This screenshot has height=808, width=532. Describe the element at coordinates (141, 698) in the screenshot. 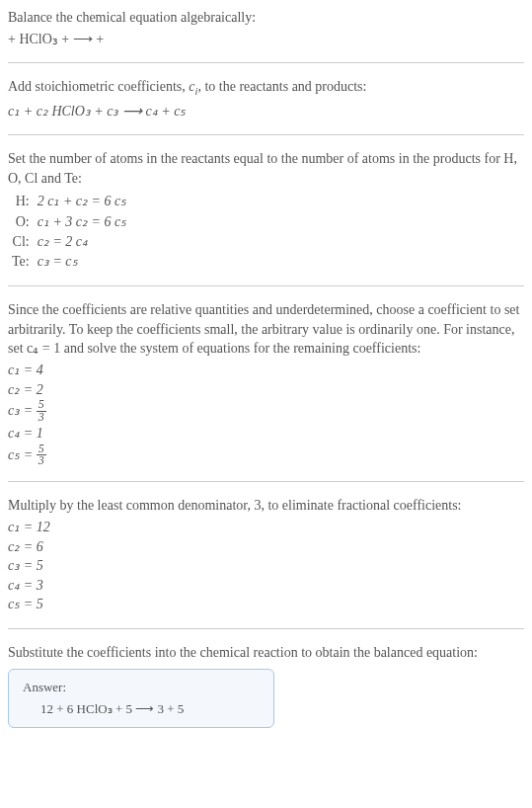

I see `answer-box: Answer: 12 + 6 HClO₃ + 5 ⟶ 3 + 5` at that location.